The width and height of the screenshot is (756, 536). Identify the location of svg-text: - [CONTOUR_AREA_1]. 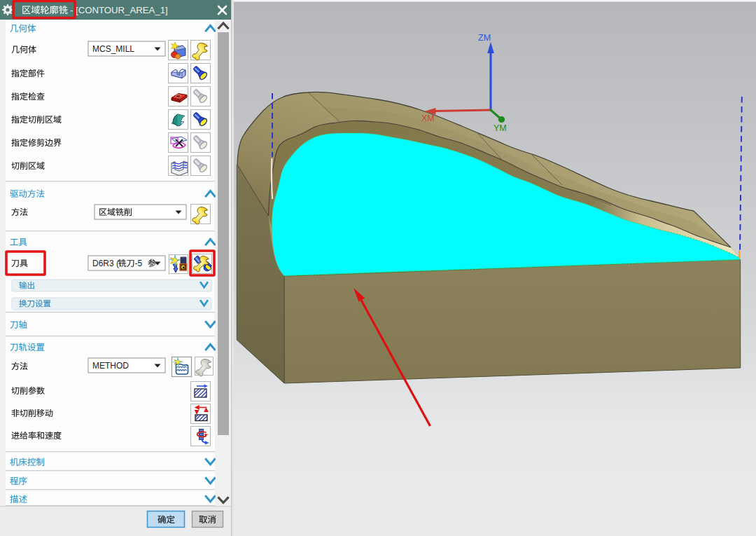
(119, 10).